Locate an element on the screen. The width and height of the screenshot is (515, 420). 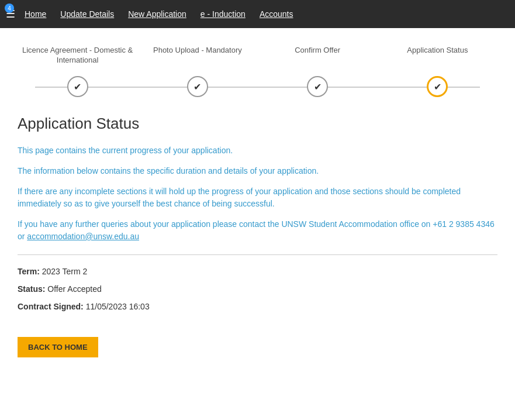
step-4-label: Application Status is located at coordinates (437, 56).